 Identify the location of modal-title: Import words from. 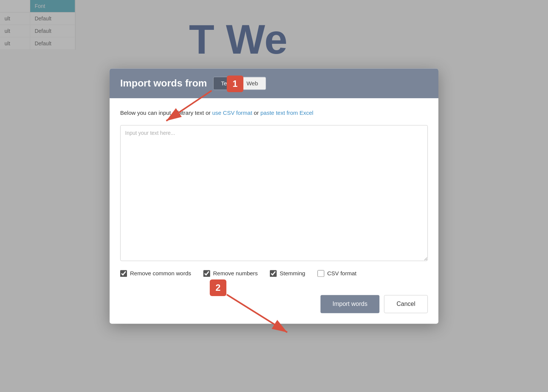
(164, 83).